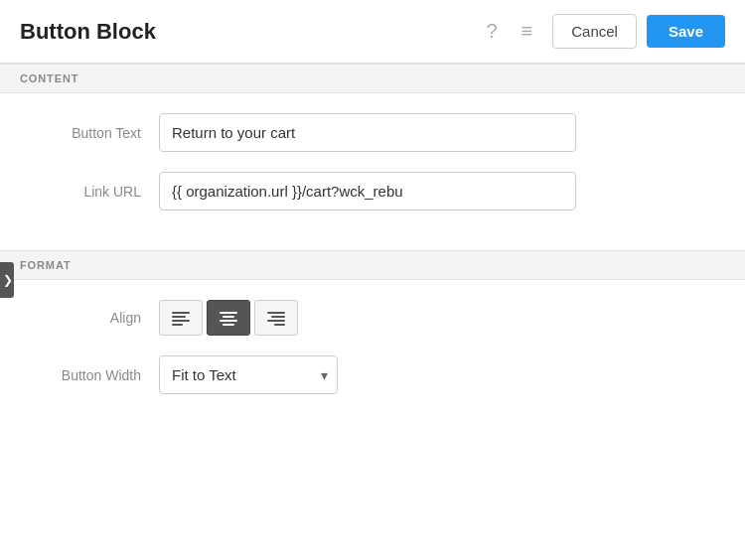 This screenshot has width=745, height=560. Describe the element at coordinates (7, 280) in the screenshot. I see `left-tab: ❯` at that location.